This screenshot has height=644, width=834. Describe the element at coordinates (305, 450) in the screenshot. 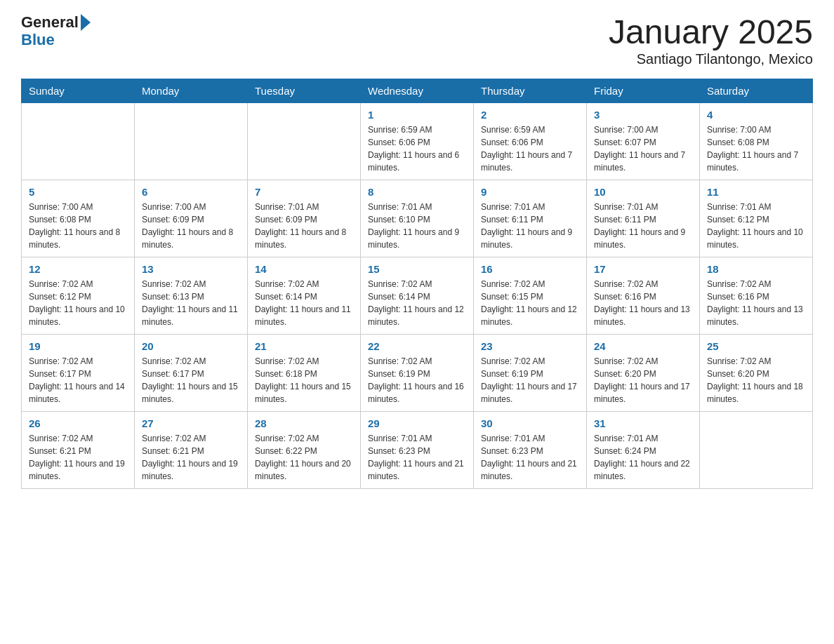

I see `calendar-cell: 28Sunrise: 7:02 AMSunset: 6:22 PMDayligh…` at that location.